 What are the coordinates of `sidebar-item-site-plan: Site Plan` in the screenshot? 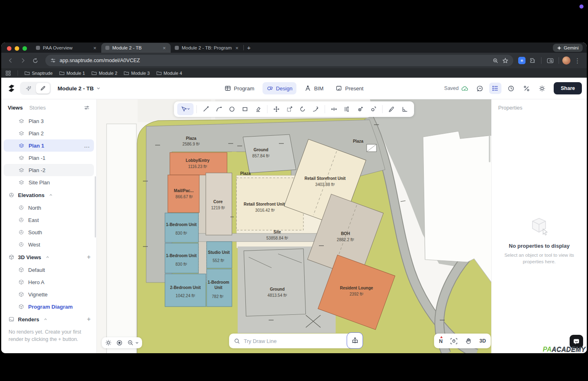 It's located at (49, 182).